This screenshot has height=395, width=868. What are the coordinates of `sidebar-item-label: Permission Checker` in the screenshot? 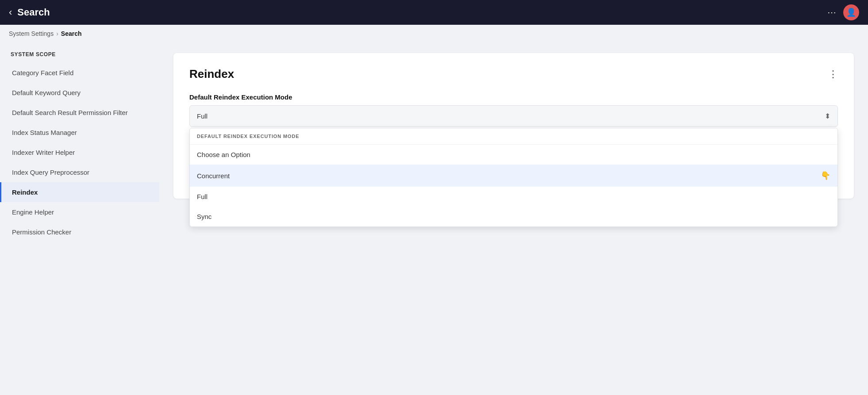 It's located at (42, 232).